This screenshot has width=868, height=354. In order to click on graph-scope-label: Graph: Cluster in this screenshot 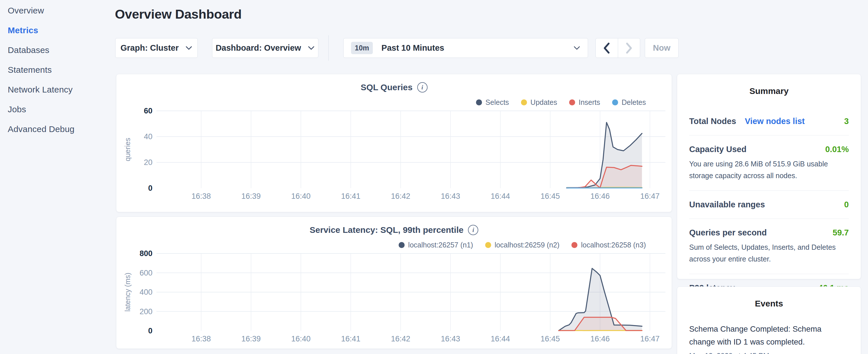, I will do `click(150, 48)`.